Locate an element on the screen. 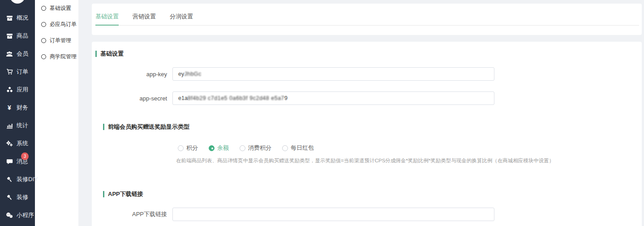 The image size is (644, 226). app-link-row: APP下载链接 is located at coordinates (367, 214).